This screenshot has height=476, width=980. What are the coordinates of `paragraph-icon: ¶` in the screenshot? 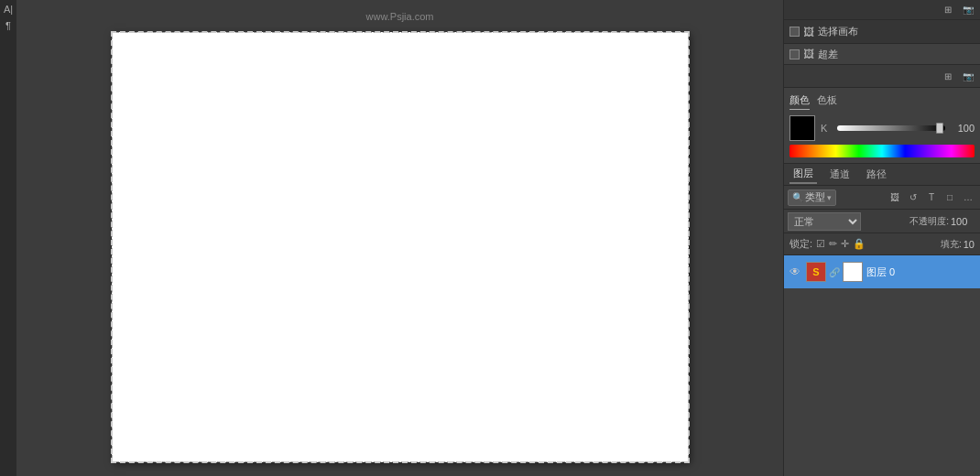 It's located at (8, 26).